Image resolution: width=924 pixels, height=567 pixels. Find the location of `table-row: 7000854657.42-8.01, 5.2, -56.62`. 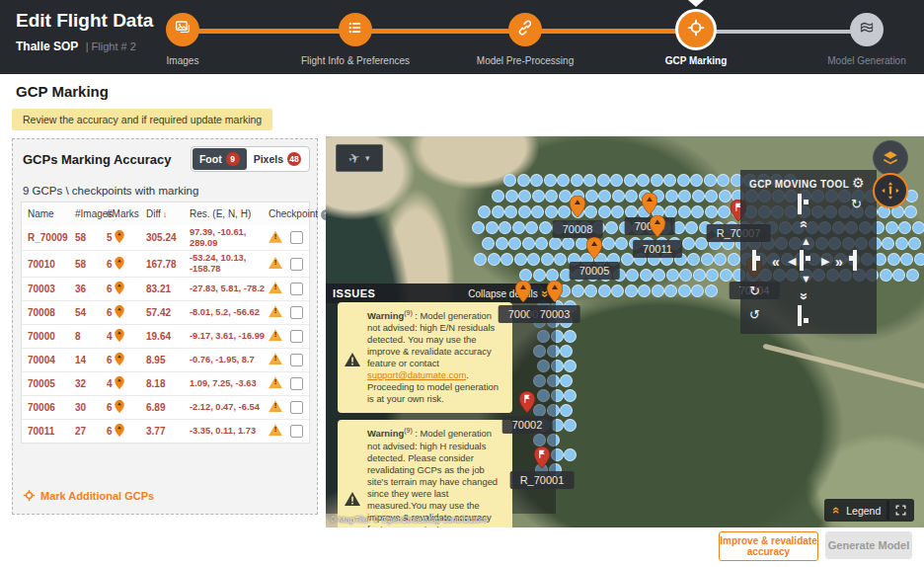

table-row: 7000854657.42-8.01, 5.2, -56.62 is located at coordinates (166, 312).